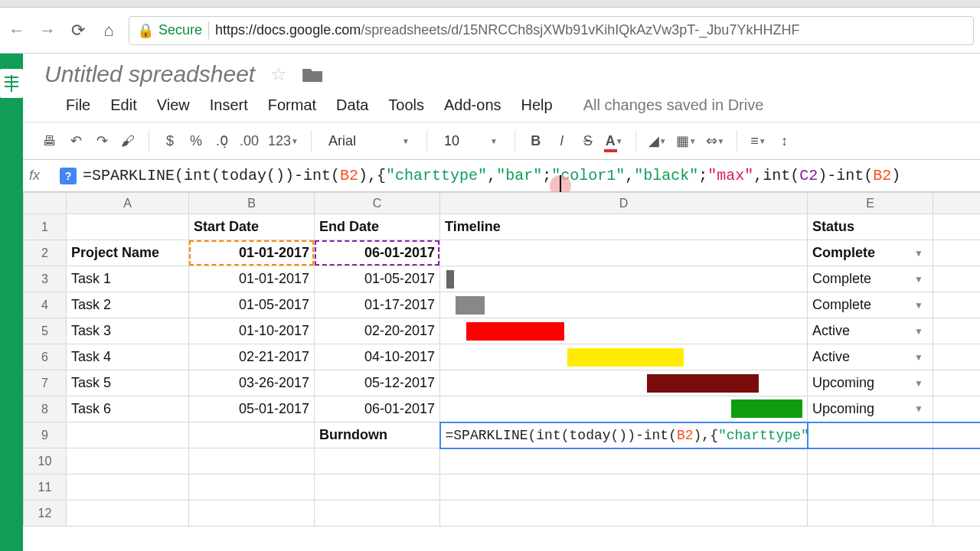  Describe the element at coordinates (252, 331) in the screenshot. I see `cell: 01-10-2017` at that location.